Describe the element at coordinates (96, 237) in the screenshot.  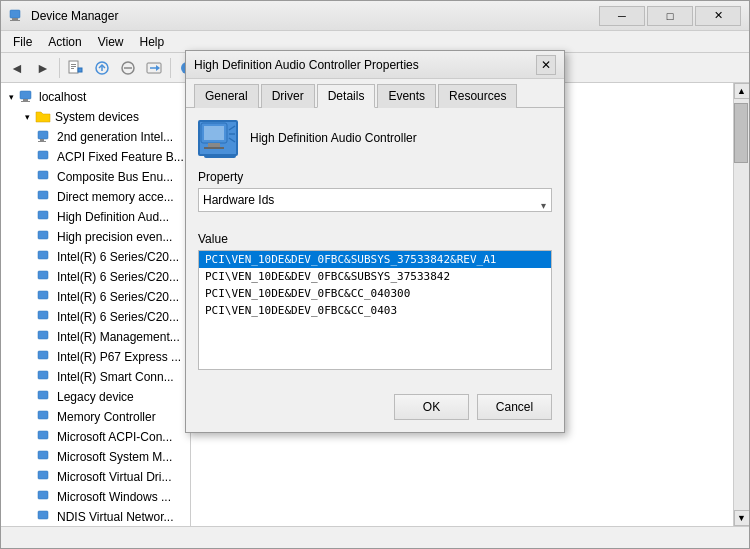
I see `list-item: High precision even...` at that location.